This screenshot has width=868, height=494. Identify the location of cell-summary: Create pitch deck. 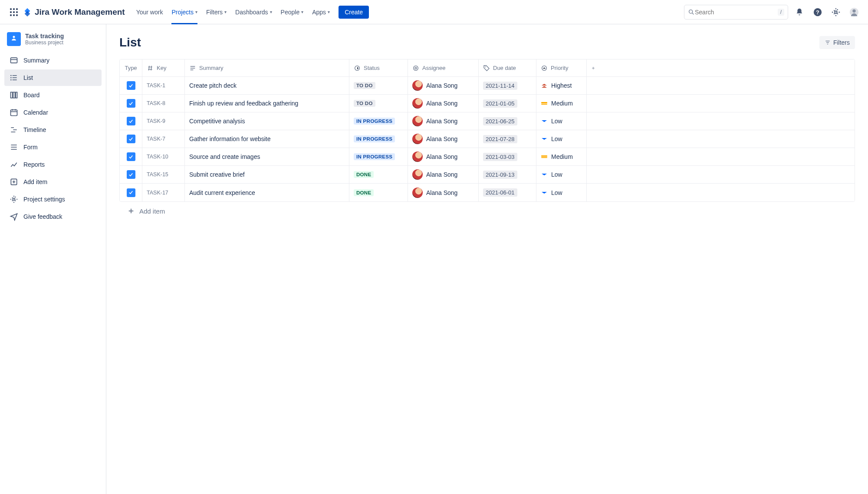
(267, 86).